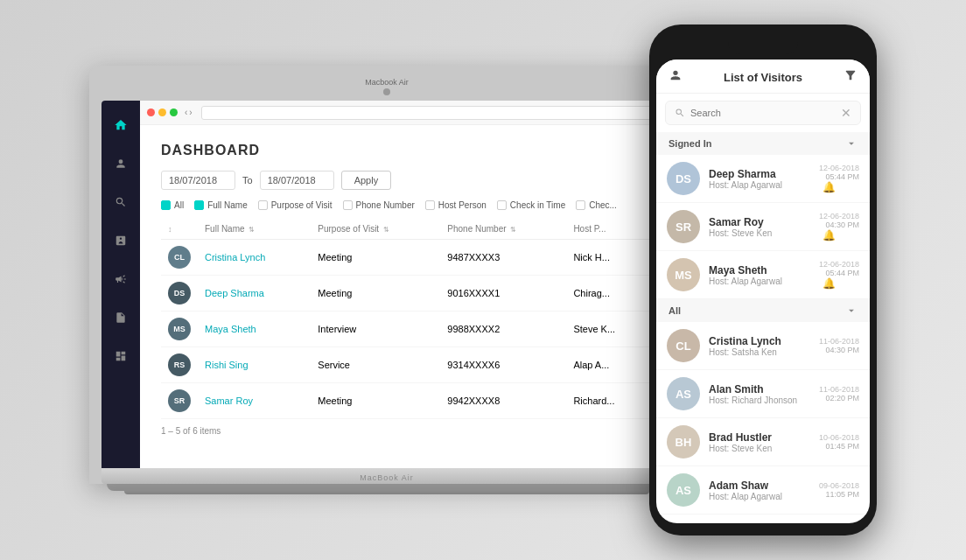 This screenshot has height=560, width=966. I want to click on visitor-name-phone: Adam Shaw, so click(760, 486).